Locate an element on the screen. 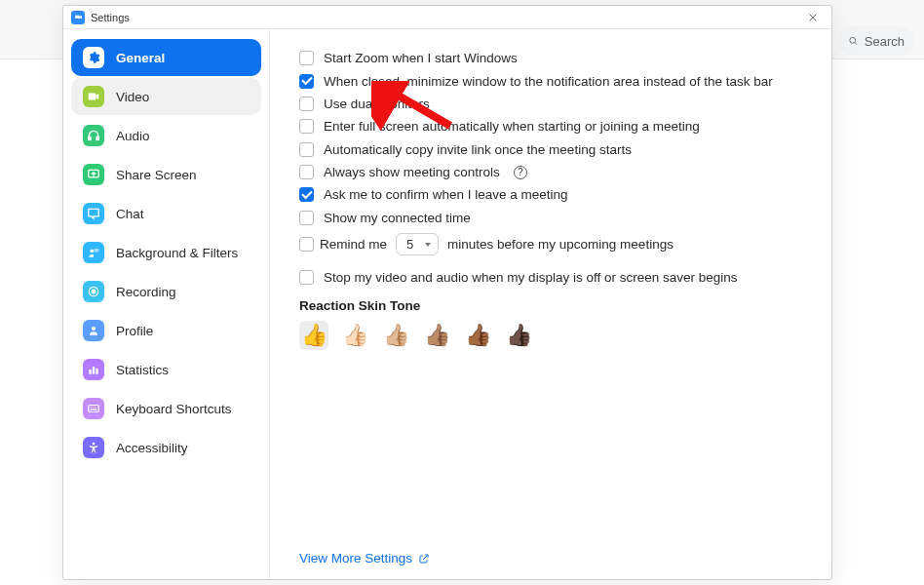  sidebar-item-label: Chat is located at coordinates (131, 214).